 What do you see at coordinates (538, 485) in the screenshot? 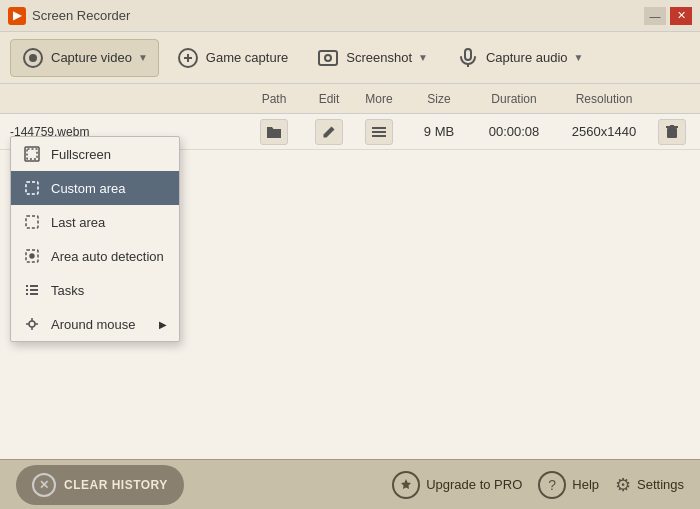
I see `bottom-right: Upgrade to PRO ? Help ⚙ Settings` at bounding box center [538, 485].